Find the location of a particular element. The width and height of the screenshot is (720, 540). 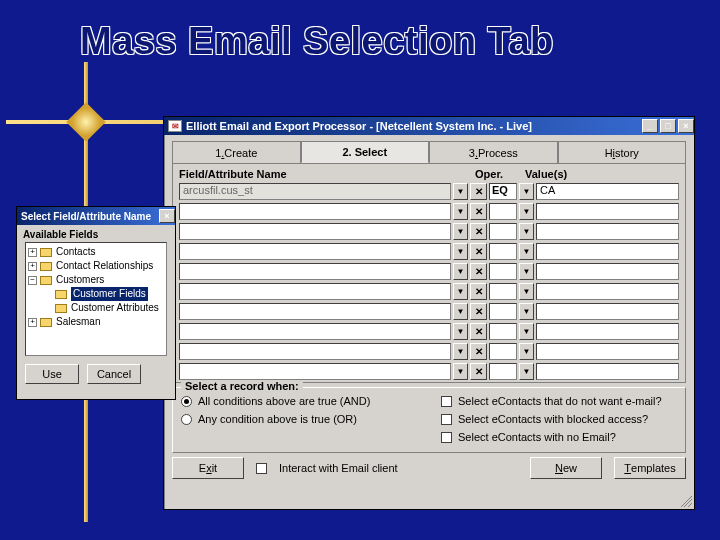

select-when-legend: Select a record when: is located at coordinates (242, 386).